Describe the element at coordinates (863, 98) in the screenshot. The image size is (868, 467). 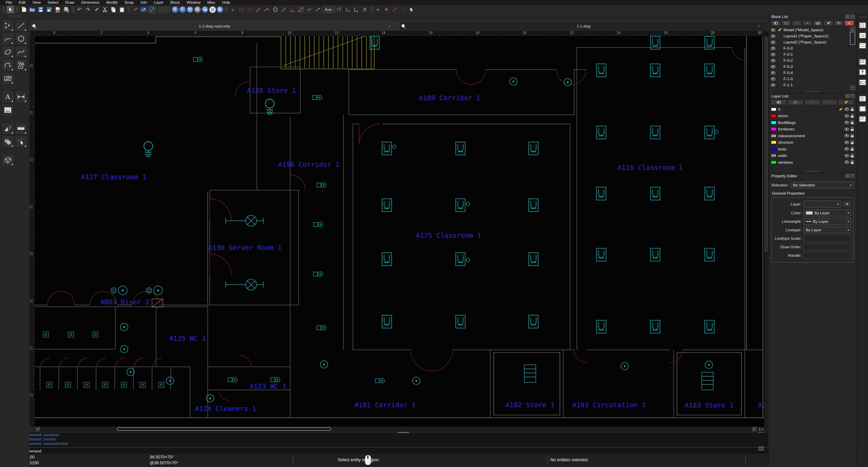
I see `dock-icon-command-log` at that location.